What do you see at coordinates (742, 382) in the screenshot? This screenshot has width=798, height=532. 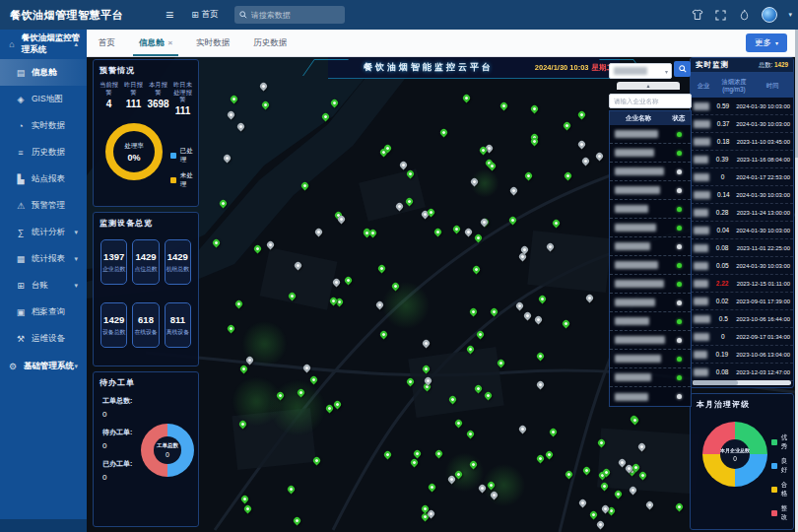 I see `realtime-hscrollbar` at bounding box center [742, 382].